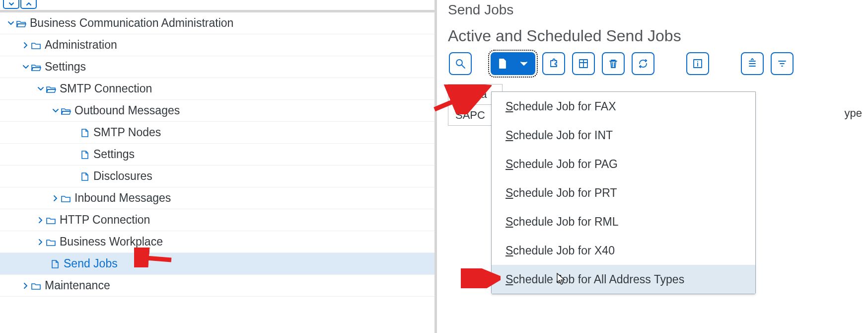 The image size is (868, 333). I want to click on collapse-all-button, so click(11, 4).